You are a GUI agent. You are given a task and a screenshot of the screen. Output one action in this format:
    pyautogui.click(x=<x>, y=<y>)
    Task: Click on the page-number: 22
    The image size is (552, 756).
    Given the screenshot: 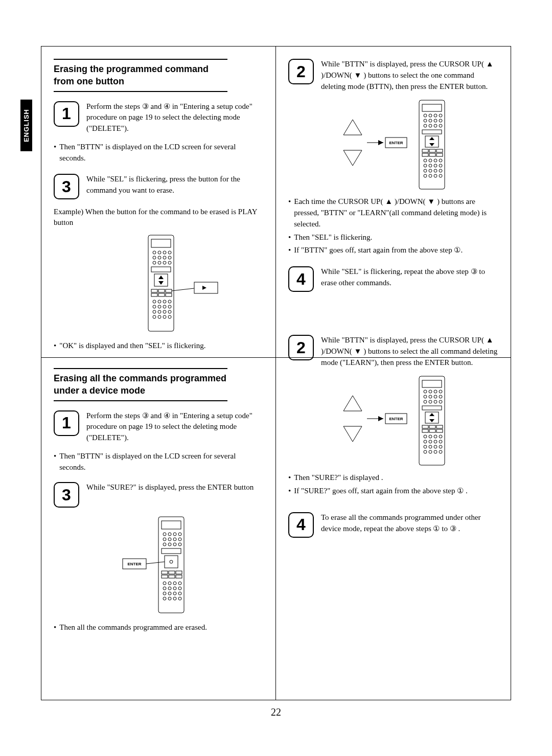 What is the action you would take?
    pyautogui.click(x=276, y=713)
    